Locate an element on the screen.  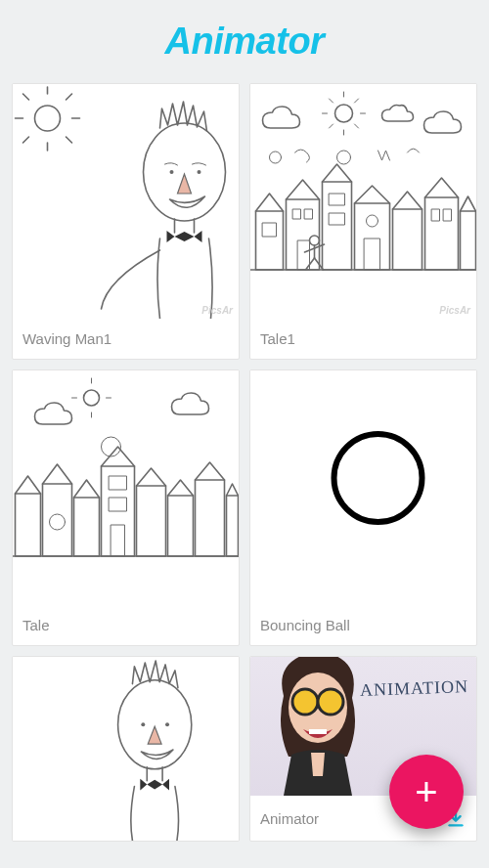
project-card: Tale is located at coordinates (125, 508).